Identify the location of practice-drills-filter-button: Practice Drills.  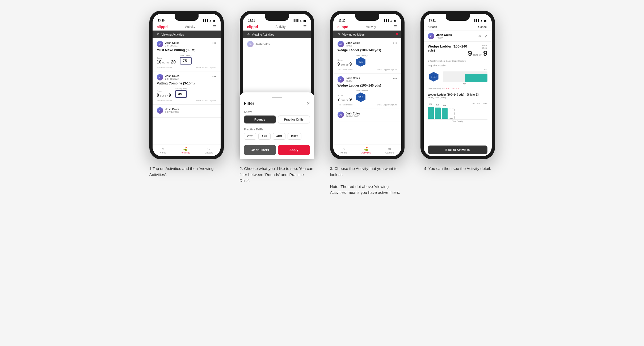
(294, 119).